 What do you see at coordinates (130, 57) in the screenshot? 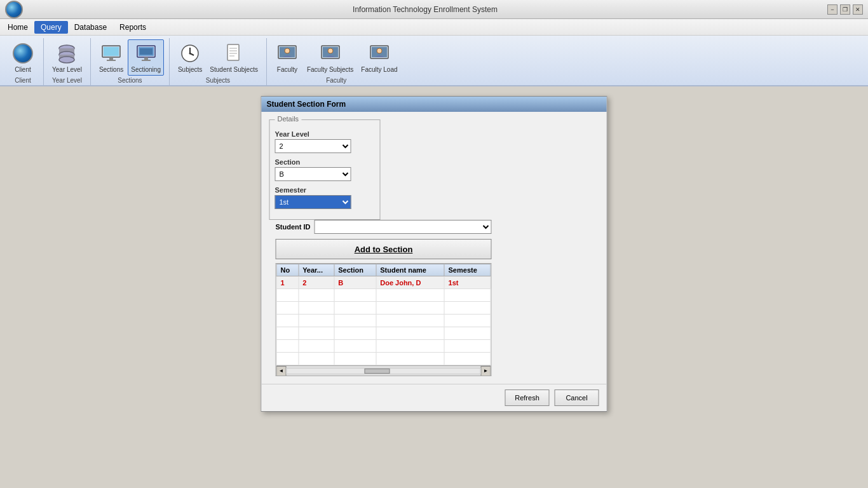
I see `toolbar-group-sections-items: Sections Sectioning` at bounding box center [130, 57].